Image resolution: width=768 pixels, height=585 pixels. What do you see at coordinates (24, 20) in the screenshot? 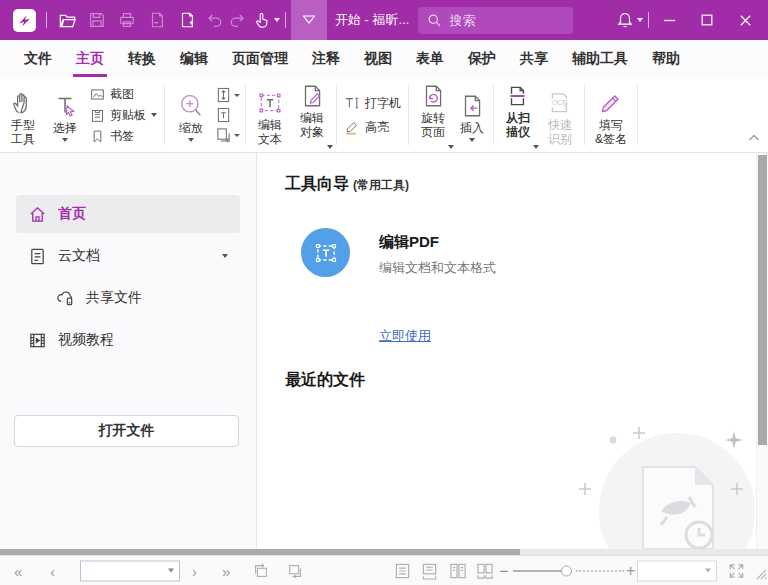
I see `foxit-logo-icon` at bounding box center [24, 20].